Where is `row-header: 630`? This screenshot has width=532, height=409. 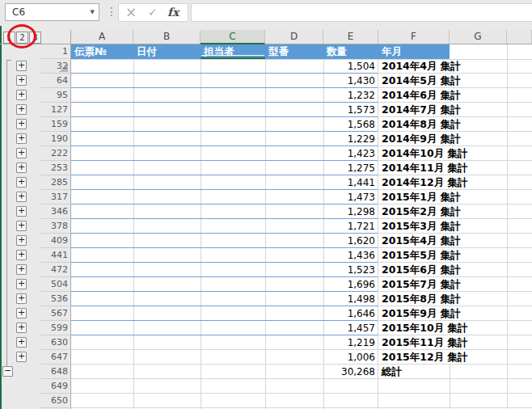 row-header: 630 is located at coordinates (55, 343).